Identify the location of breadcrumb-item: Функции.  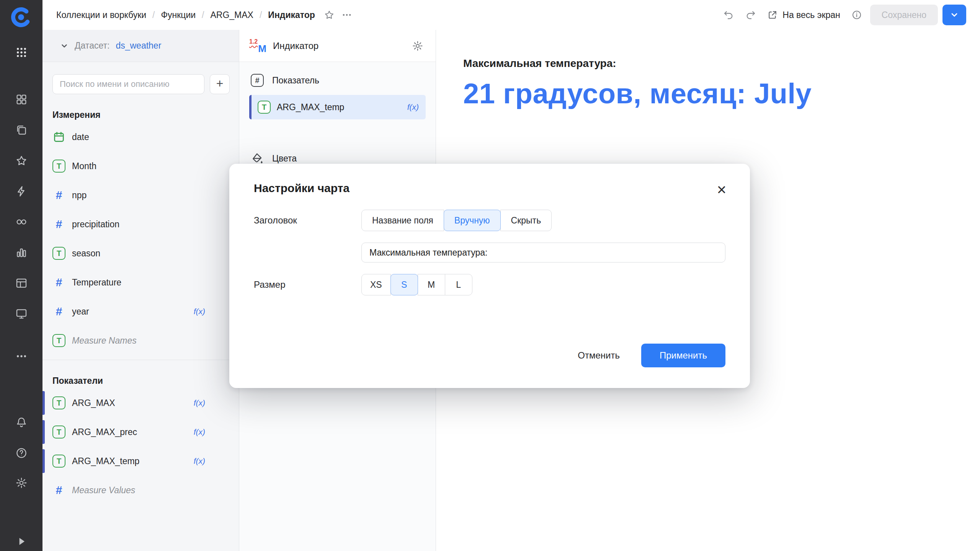
(178, 15).